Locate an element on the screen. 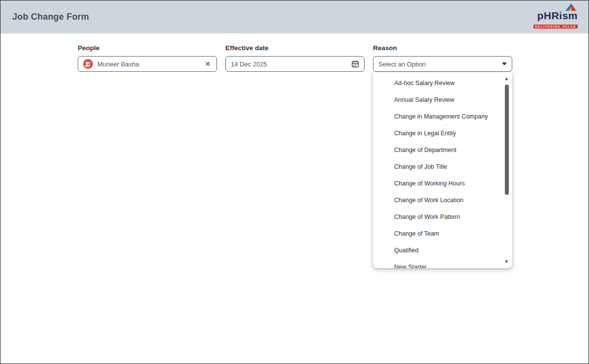  people-input: Muneer Basha ✕ is located at coordinates (148, 64).